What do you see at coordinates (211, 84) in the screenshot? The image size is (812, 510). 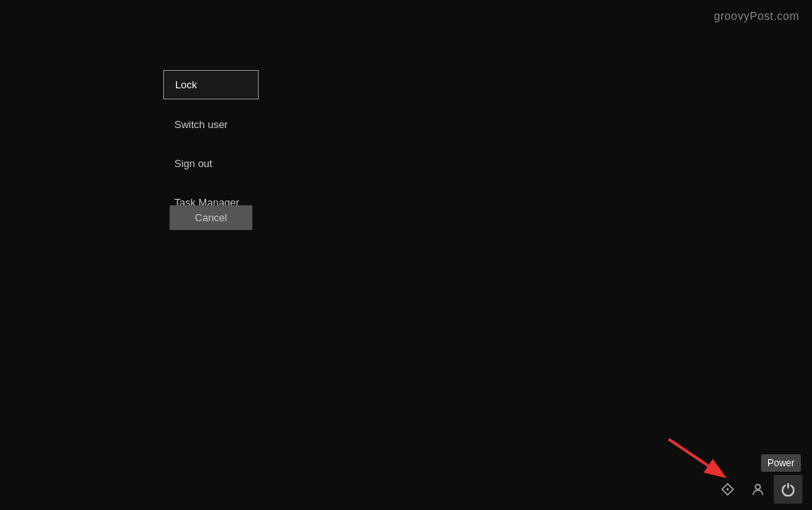 I see `menu-item-lock: Lock` at bounding box center [211, 84].